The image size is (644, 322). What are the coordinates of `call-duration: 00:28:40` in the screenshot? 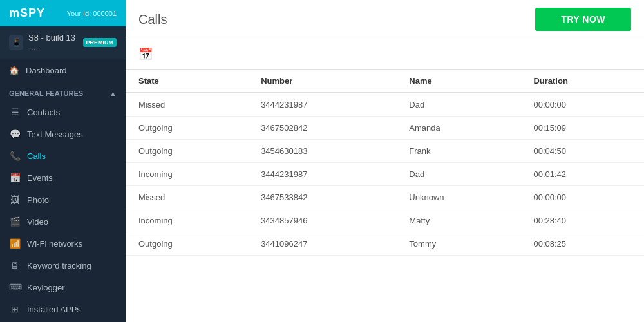 It's located at (582, 221).